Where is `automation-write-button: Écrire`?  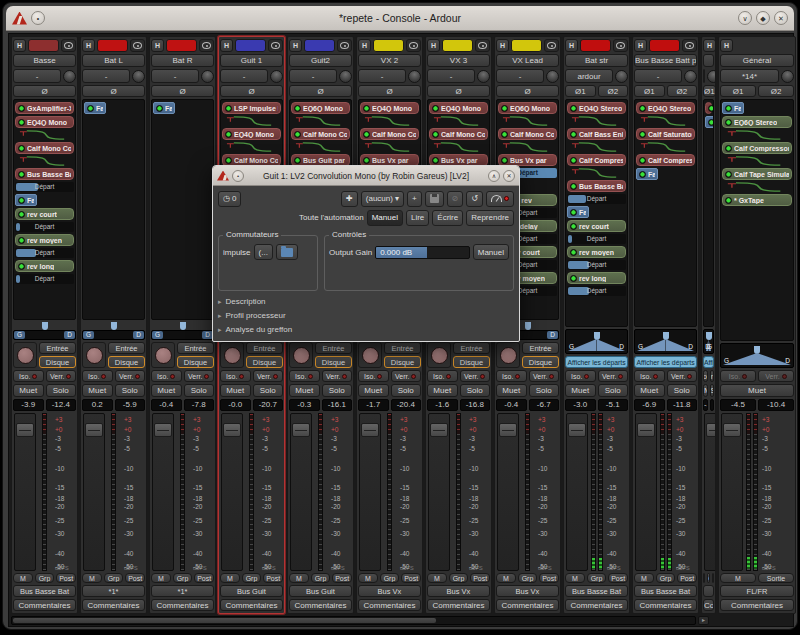 automation-write-button: Écrire is located at coordinates (448, 218).